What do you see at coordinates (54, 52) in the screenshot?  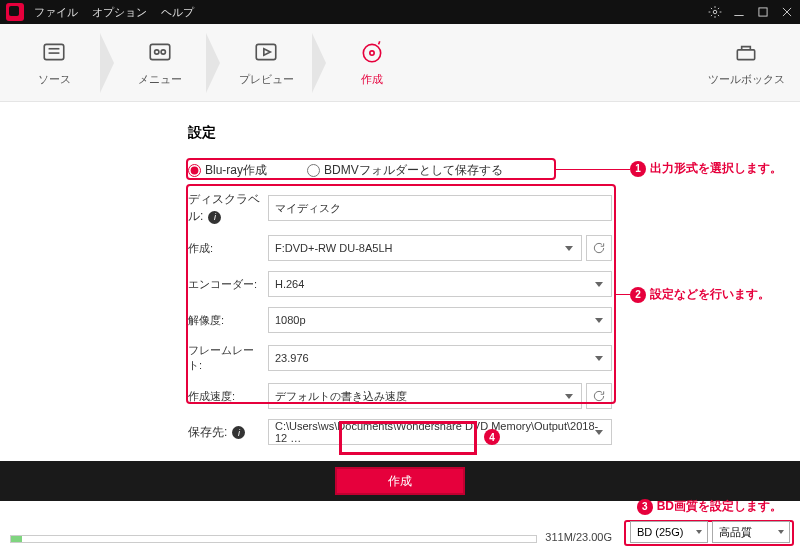 I see `source-icon` at bounding box center [54, 52].